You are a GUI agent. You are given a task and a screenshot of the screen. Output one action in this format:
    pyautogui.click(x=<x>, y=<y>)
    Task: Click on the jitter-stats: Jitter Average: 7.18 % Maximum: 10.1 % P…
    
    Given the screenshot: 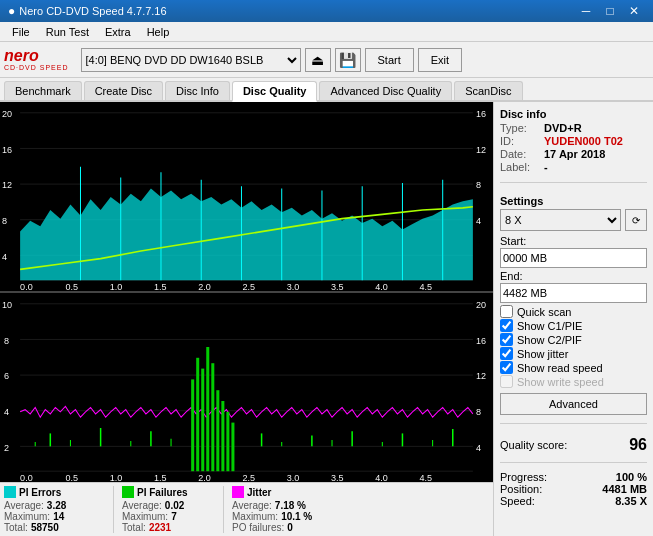 What is the action you would take?
    pyautogui.click(x=272, y=510)
    